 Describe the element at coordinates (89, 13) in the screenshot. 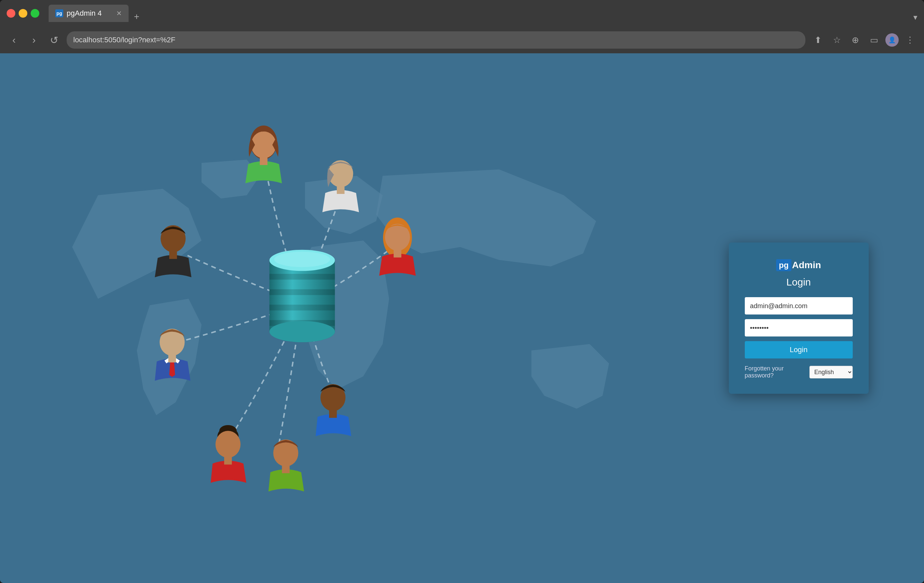

I see `active-tab: pg pgAdmin 4 ✕` at that location.